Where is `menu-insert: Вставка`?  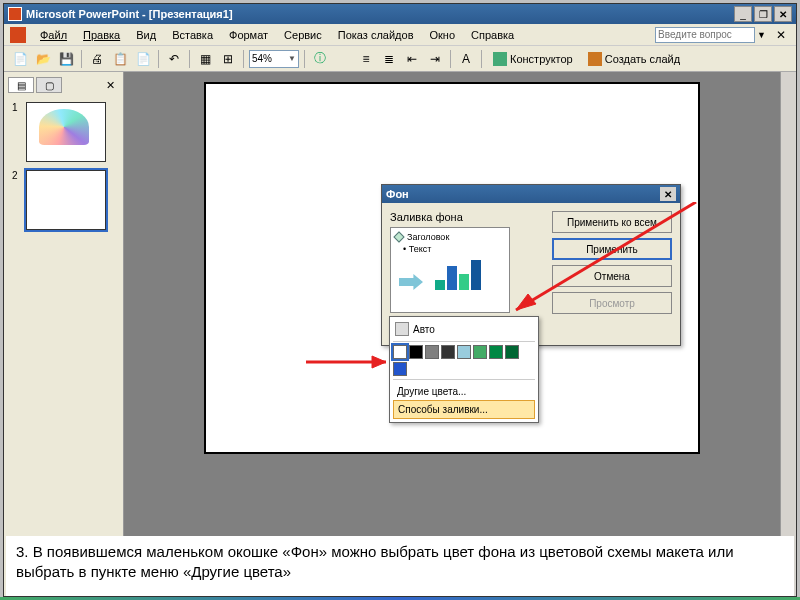
menu-insert: Вставка is located at coordinates (192, 35).